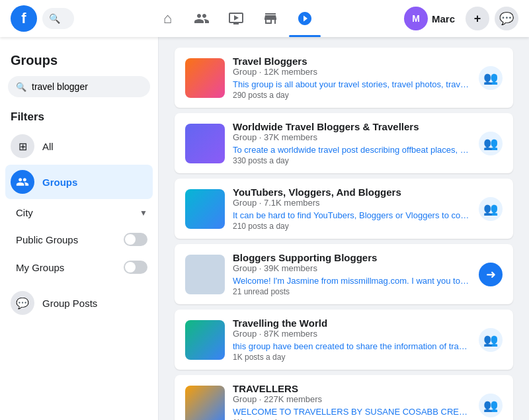 The height and width of the screenshot is (420, 529). I want to click on sub-item-public-groups: Public Groups, so click(82, 239).